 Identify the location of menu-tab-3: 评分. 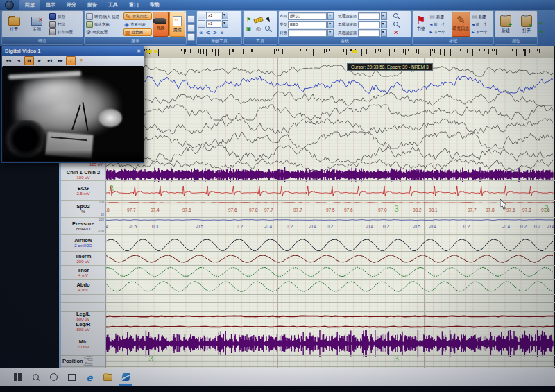
(71, 5).